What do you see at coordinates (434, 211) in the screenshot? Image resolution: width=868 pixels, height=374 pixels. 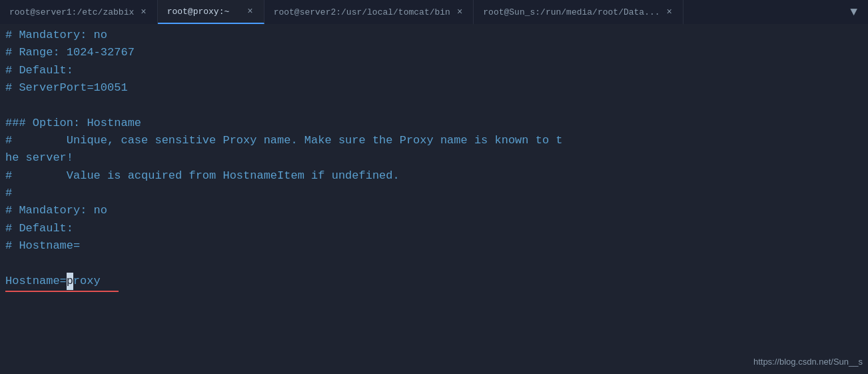 I see `line-11: # Mandatory: no` at bounding box center [434, 211].